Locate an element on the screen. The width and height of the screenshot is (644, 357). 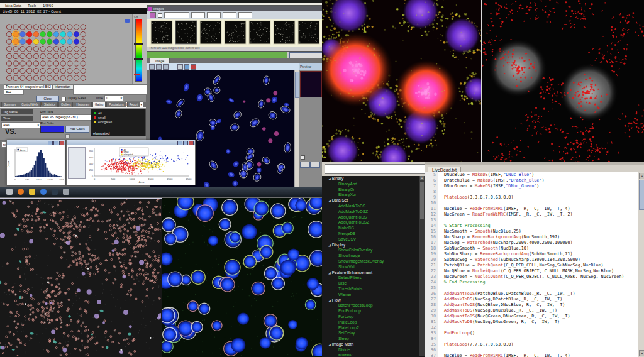
information-textarea is located at coordinates (110, 89).